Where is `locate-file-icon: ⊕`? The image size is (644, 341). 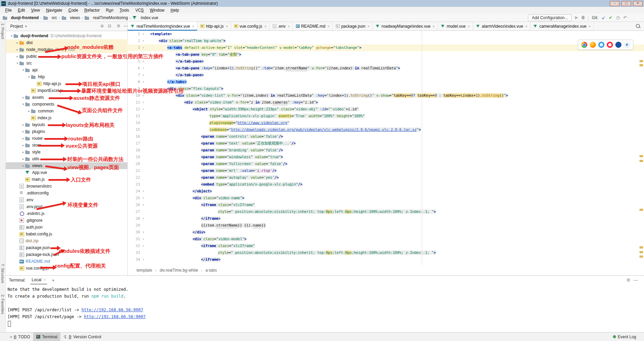 locate-file-icon: ⊕ is located at coordinates (102, 26).